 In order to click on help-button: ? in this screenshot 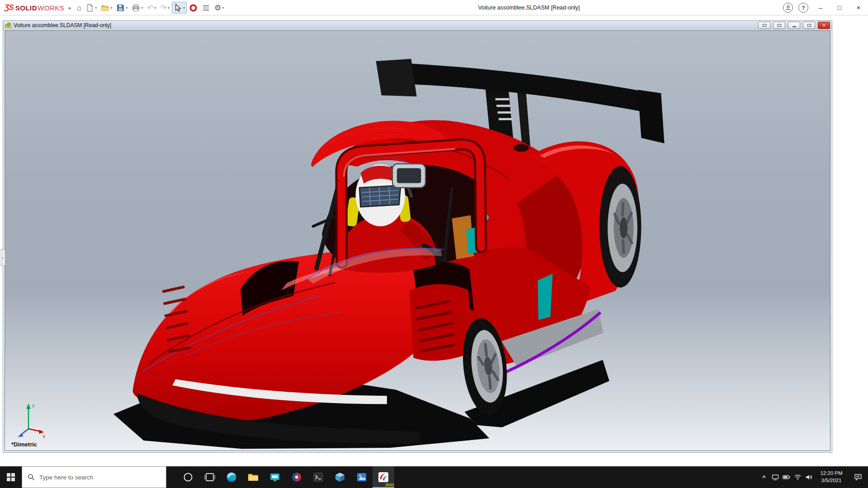, I will do `click(803, 8)`.